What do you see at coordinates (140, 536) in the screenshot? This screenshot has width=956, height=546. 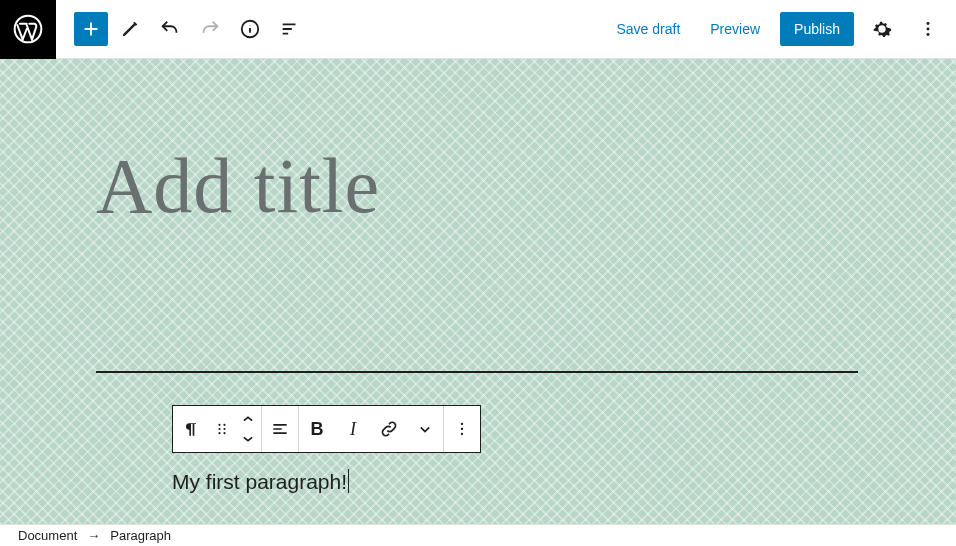 I see `breadcrumb-current: Paragraph` at bounding box center [140, 536].